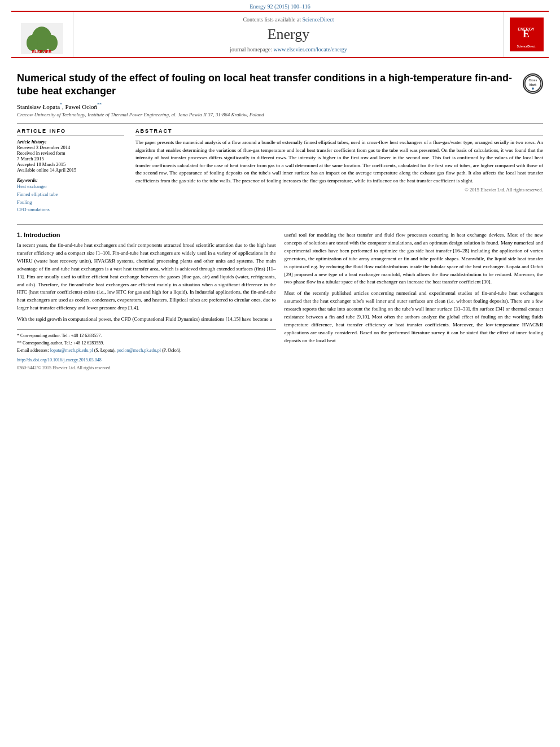  What do you see at coordinates (318, 19) in the screenshot?
I see `sciencedirect-link: ScienceDirect` at bounding box center [318, 19].